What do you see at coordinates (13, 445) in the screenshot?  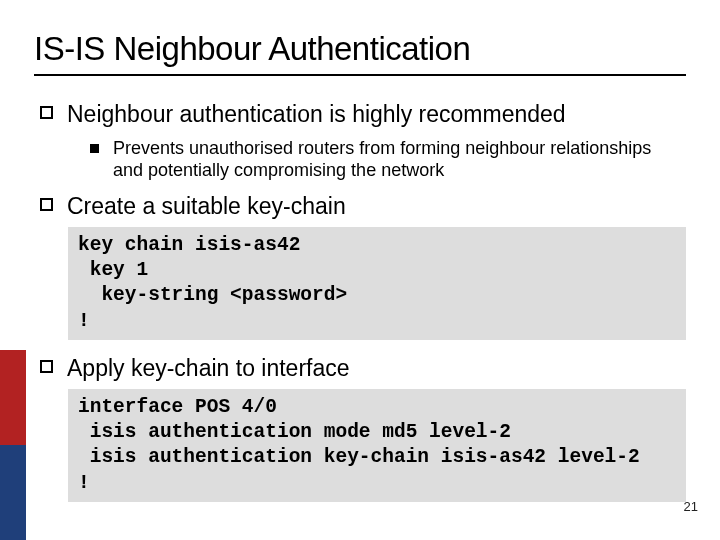 I see `sidebar-accent` at bounding box center [13, 445].